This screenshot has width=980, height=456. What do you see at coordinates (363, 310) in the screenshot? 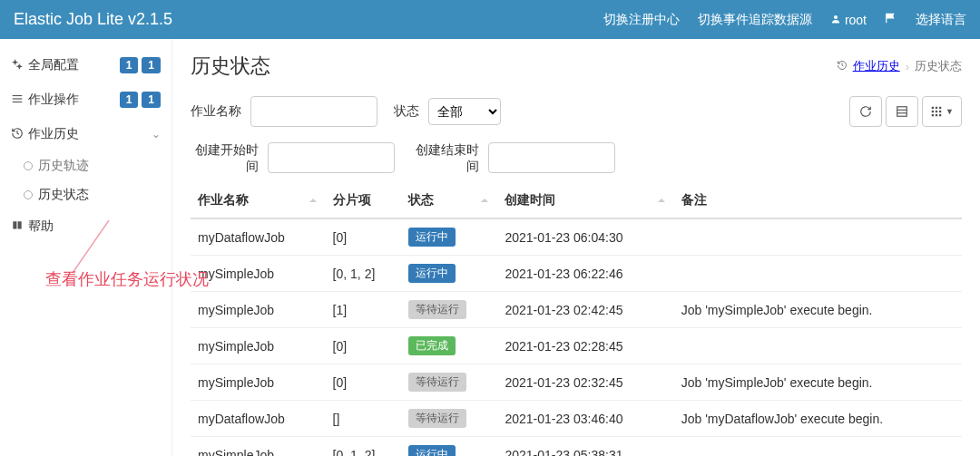
I see `cell-sharding: [1]` at bounding box center [363, 310].